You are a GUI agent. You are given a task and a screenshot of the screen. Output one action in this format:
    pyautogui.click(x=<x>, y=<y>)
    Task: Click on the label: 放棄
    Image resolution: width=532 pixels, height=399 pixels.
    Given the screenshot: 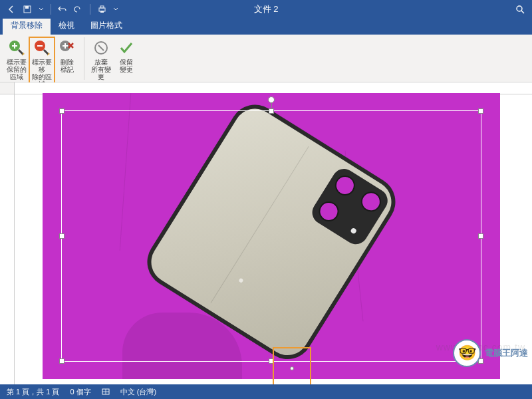 What is the action you would take?
    pyautogui.click(x=101, y=63)
    